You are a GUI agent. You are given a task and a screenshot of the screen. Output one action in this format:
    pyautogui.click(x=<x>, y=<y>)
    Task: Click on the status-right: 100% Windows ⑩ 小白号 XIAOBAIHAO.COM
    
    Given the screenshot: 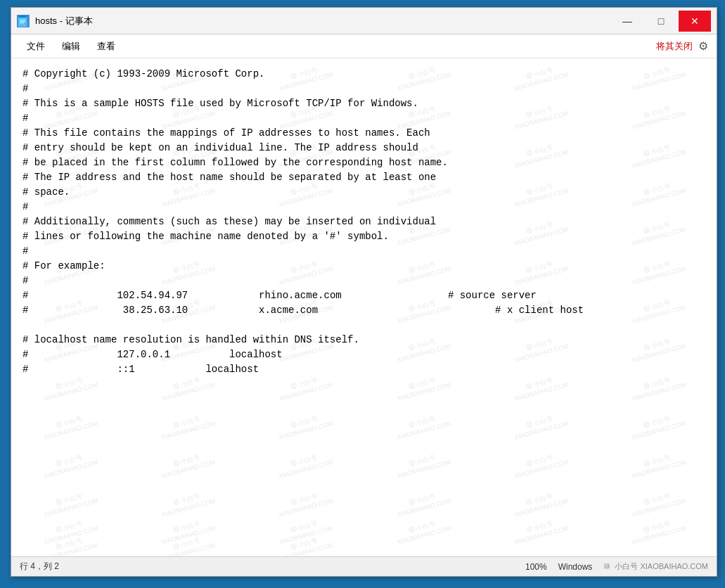 What is the action you would take?
    pyautogui.click(x=617, y=567)
    